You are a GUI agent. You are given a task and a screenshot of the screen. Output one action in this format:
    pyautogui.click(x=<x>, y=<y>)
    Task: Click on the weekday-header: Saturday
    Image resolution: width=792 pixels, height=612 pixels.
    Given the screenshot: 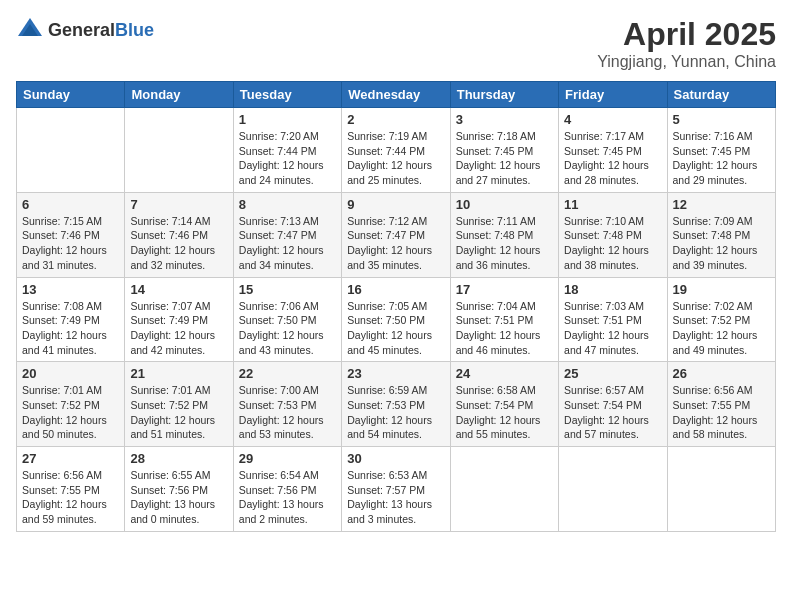 What is the action you would take?
    pyautogui.click(x=721, y=95)
    